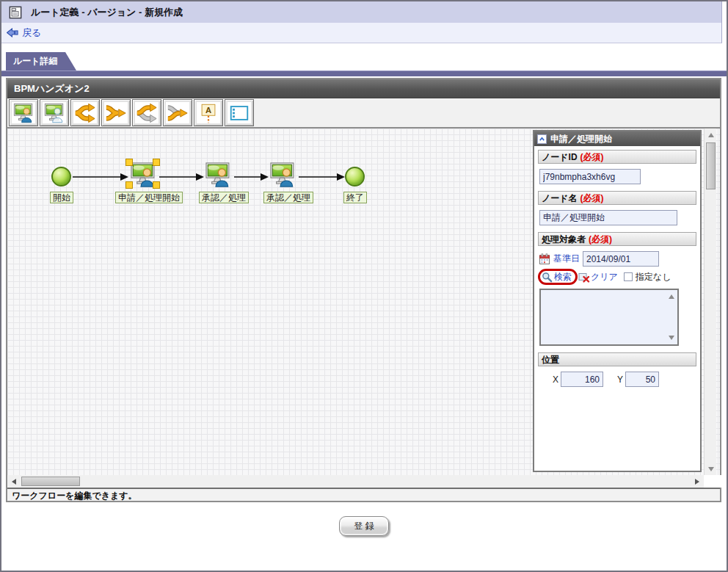 This screenshot has width=728, height=572. Describe the element at coordinates (564, 239) in the screenshot. I see `target-label: 処理対象者` at that location.